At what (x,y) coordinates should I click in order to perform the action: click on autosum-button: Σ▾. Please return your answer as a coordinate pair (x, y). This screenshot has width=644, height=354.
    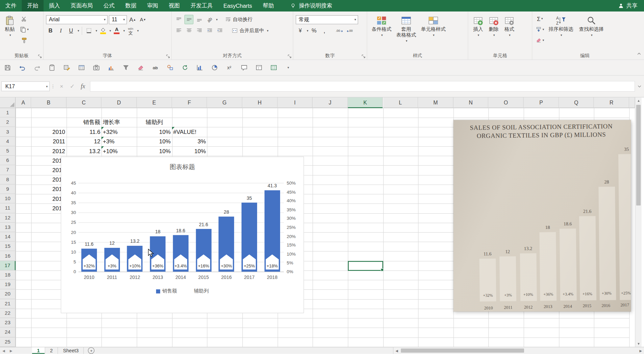
    Looking at the image, I should click on (540, 19).